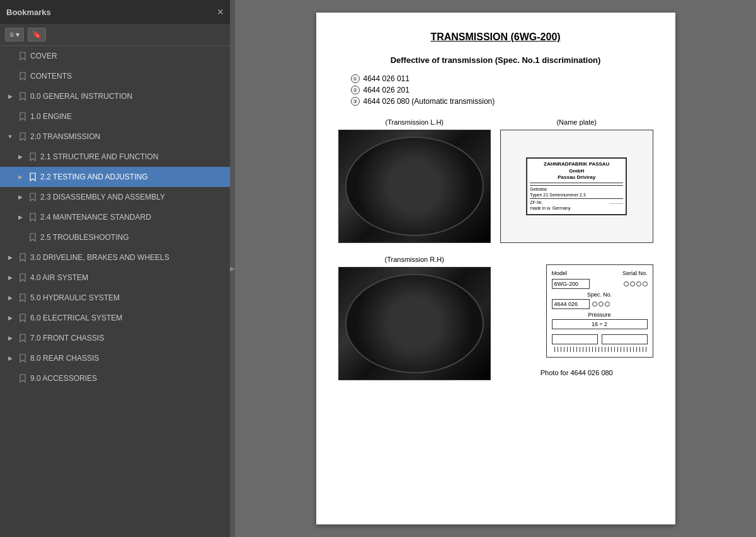 Image resolution: width=756 pixels, height=537 pixels. What do you see at coordinates (37, 35) in the screenshot?
I see `toolbar-bookmark-button: 🔖` at bounding box center [37, 35].